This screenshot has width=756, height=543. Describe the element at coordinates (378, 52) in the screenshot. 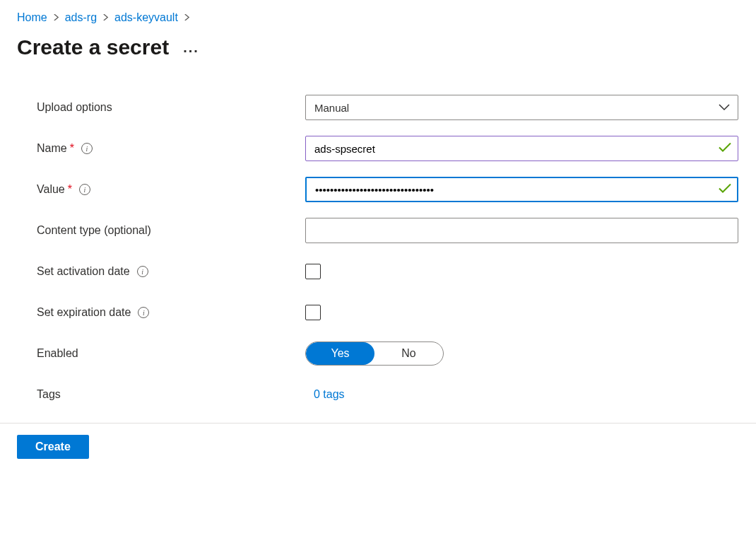

I see `page-header: Create a secret ...` at that location.